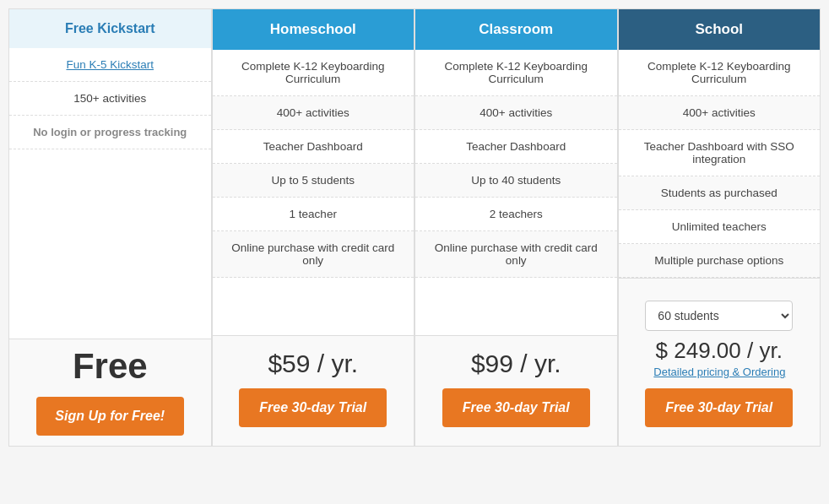 Image resolution: width=829 pixels, height=504 pixels. Describe the element at coordinates (517, 147) in the screenshot. I see `classroom-dashboard: Teacher Dashboard` at that location.